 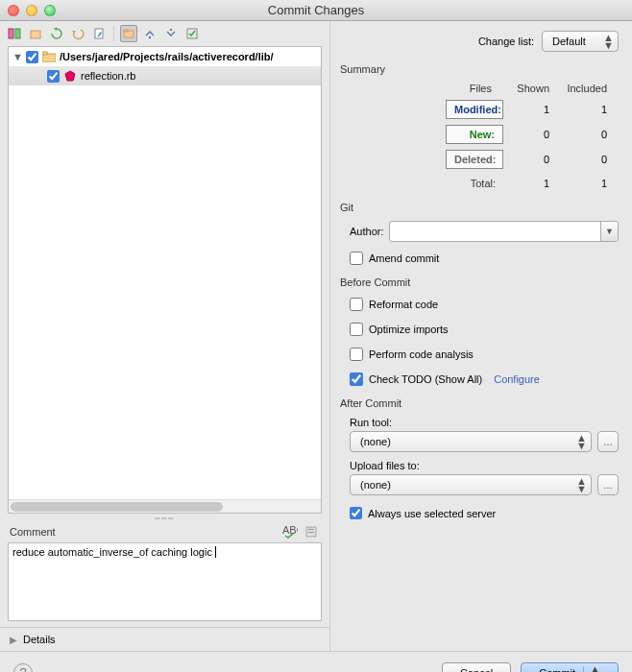 What do you see at coordinates (474, 183) in the screenshot?
I see `row-total-label: Total:` at bounding box center [474, 183].